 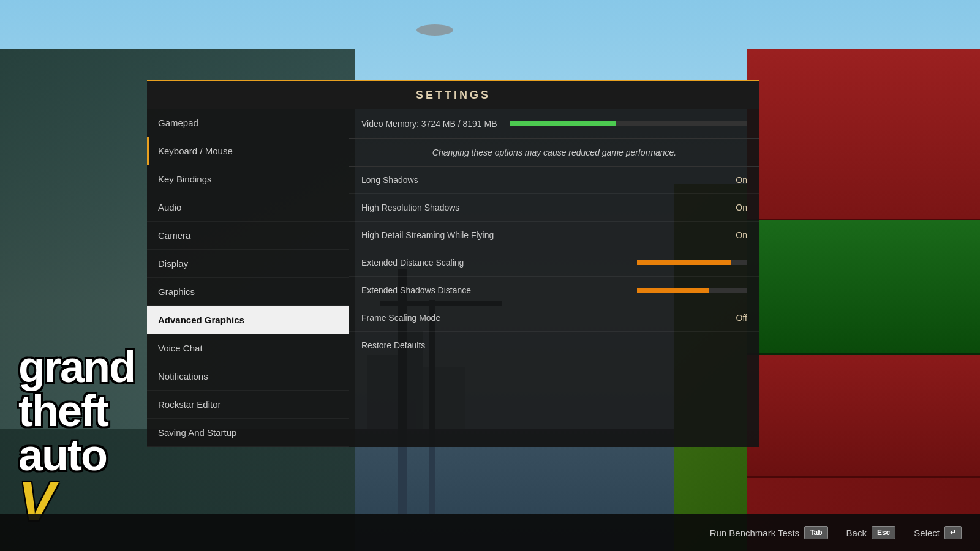 I want to click on extended-shadows-distance-label: Extended Shadows Distance, so click(x=499, y=290).